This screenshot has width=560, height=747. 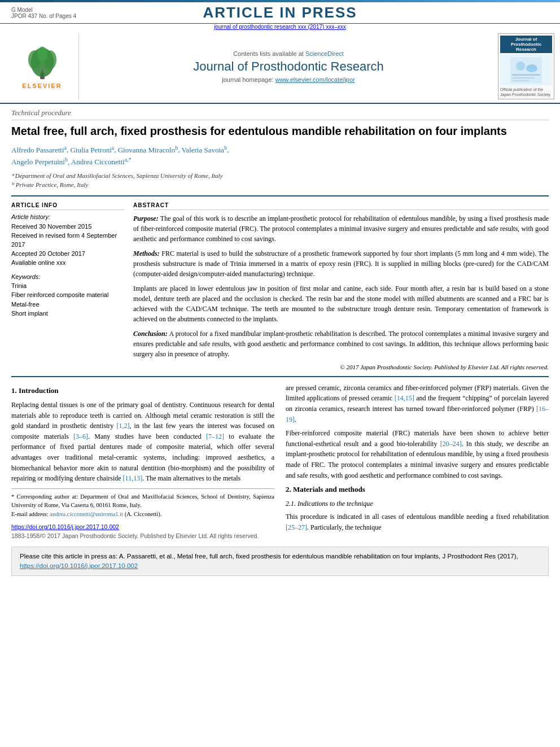 What do you see at coordinates (280, 377) in the screenshot?
I see `section-divider` at bounding box center [280, 377].